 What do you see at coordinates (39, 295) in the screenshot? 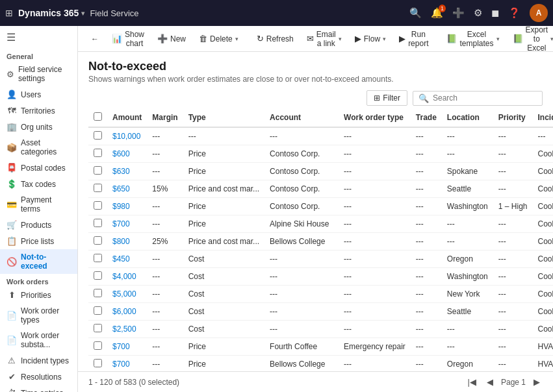
I see `sidebar-item-priorities: ⬆ Priorities` at bounding box center [39, 295].